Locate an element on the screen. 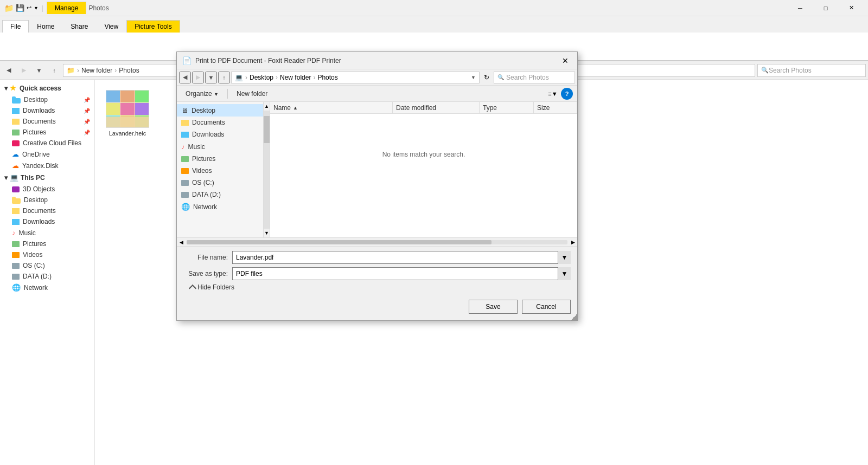 The width and height of the screenshot is (868, 465). hscroll-thumb is located at coordinates (339, 242).